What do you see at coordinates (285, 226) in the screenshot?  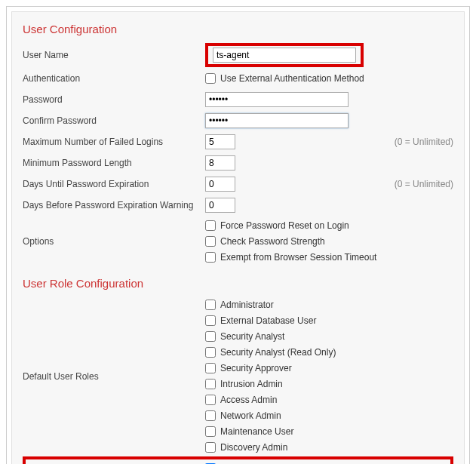 I see `opt-force-reset-label: Force Password Reset on Login` at bounding box center [285, 226].